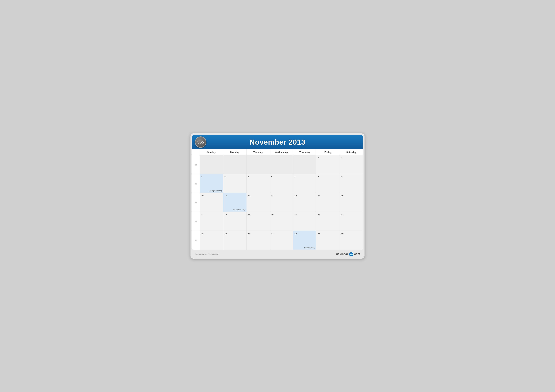 This screenshot has width=555, height=392. I want to click on day-number: 22, so click(328, 214).